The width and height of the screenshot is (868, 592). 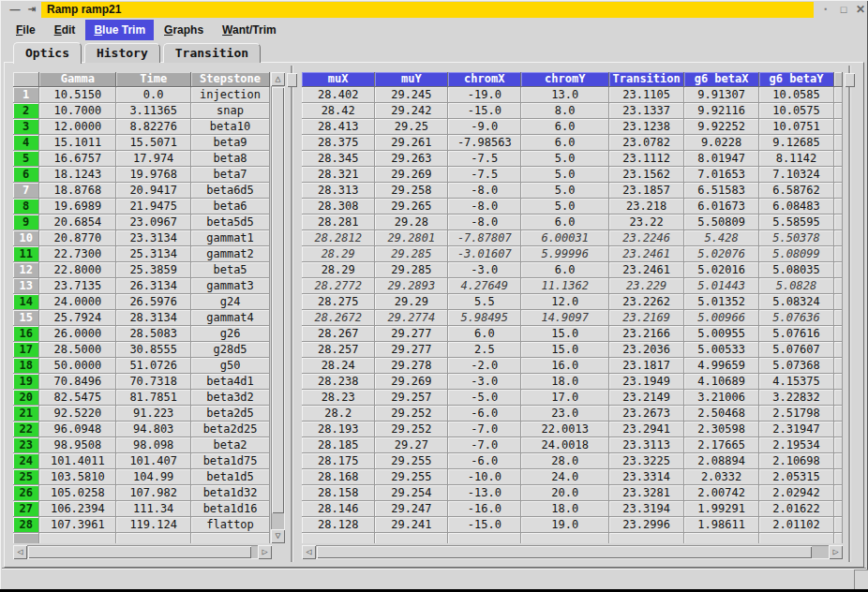 What do you see at coordinates (412, 174) in the screenshot?
I see `cell: 29.269` at bounding box center [412, 174].